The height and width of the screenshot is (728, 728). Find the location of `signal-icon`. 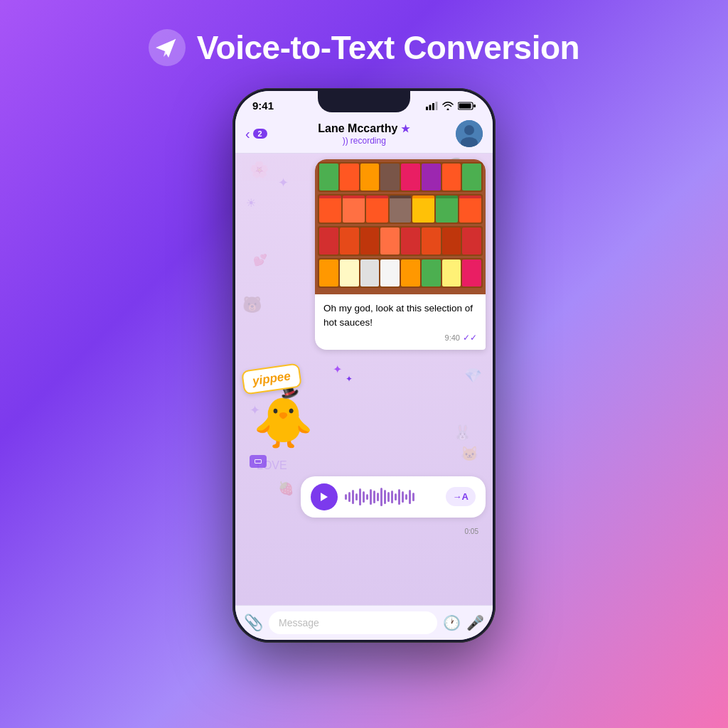

signal-icon is located at coordinates (432, 106).